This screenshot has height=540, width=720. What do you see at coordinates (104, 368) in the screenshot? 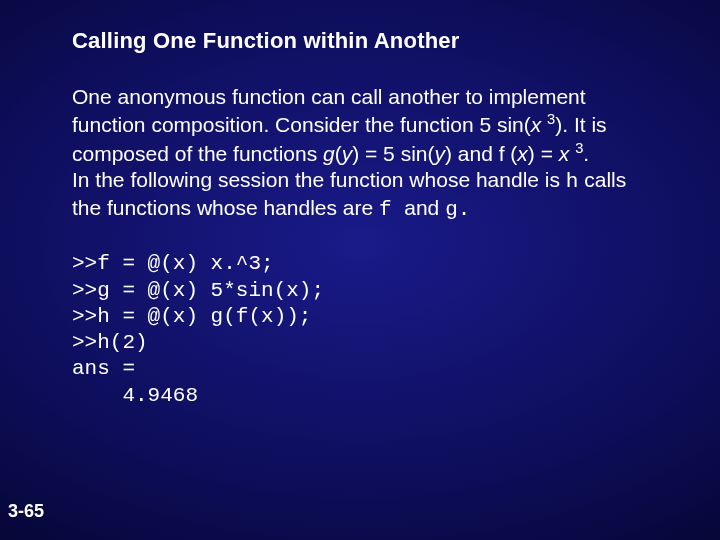
I see `code-line: ans =` at bounding box center [104, 368].